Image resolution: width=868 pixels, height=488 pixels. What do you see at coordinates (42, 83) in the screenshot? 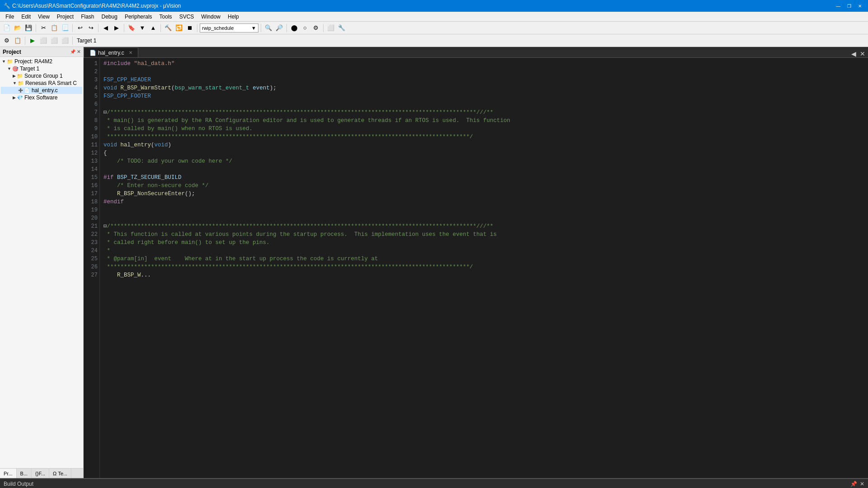
I see `tree-item-renesas: ▼ 📁 Renesas RA Smart C` at bounding box center [42, 83].